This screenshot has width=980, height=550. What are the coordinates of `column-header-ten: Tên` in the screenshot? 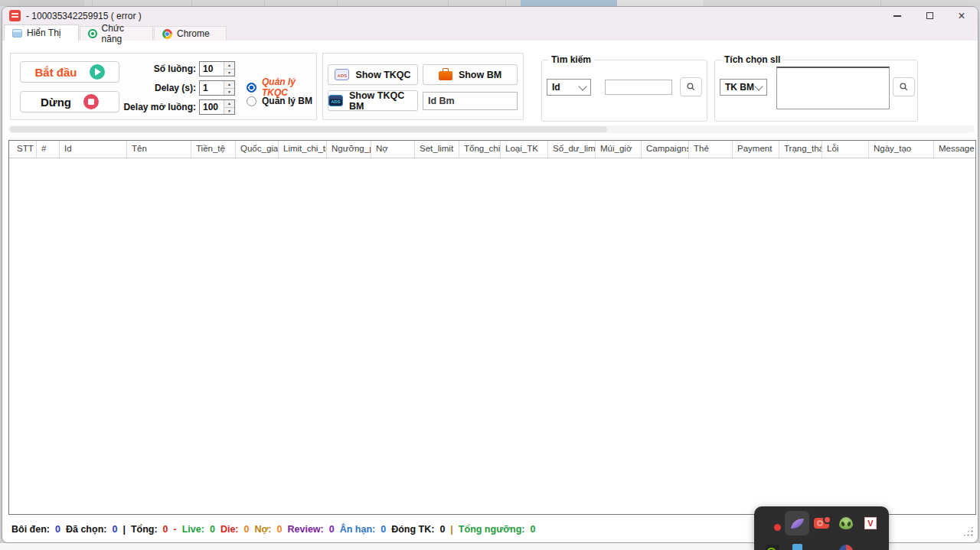 It's located at (159, 149).